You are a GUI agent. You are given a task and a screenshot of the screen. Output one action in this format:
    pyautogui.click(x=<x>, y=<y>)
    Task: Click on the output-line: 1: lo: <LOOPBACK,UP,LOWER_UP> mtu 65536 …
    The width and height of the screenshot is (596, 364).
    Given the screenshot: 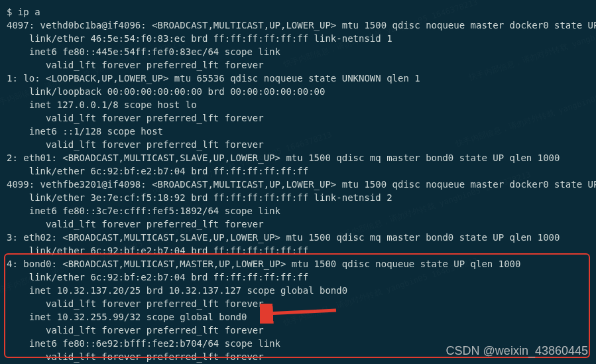 What is the action you would take?
    pyautogui.click(x=298, y=78)
    